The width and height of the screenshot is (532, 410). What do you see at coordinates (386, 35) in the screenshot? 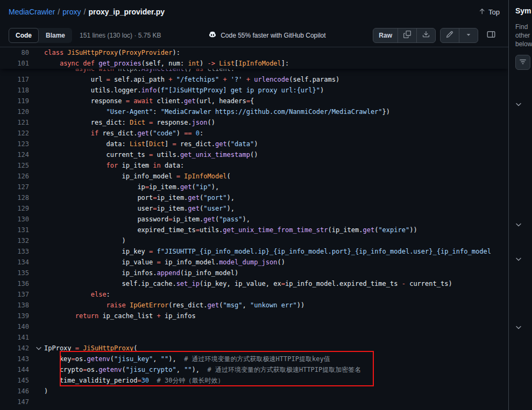
I see `raw-button: Raw` at bounding box center [386, 35].